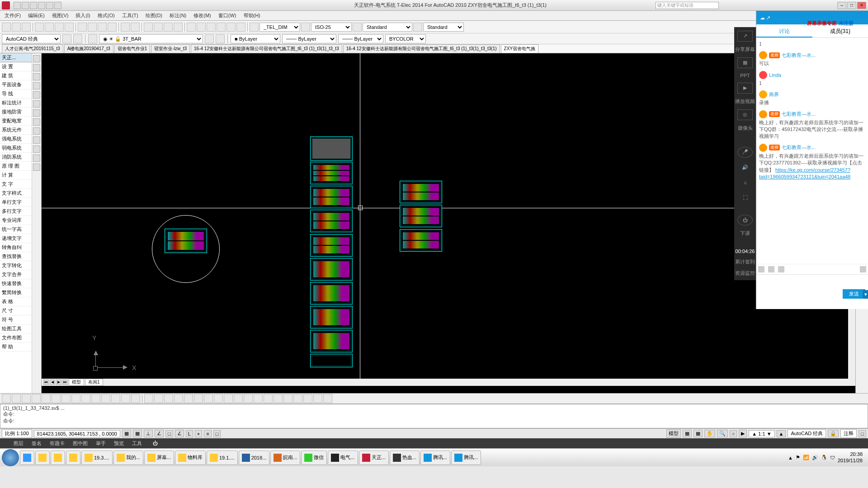  I want to click on snap-midpoint-icon, so click(16, 399).